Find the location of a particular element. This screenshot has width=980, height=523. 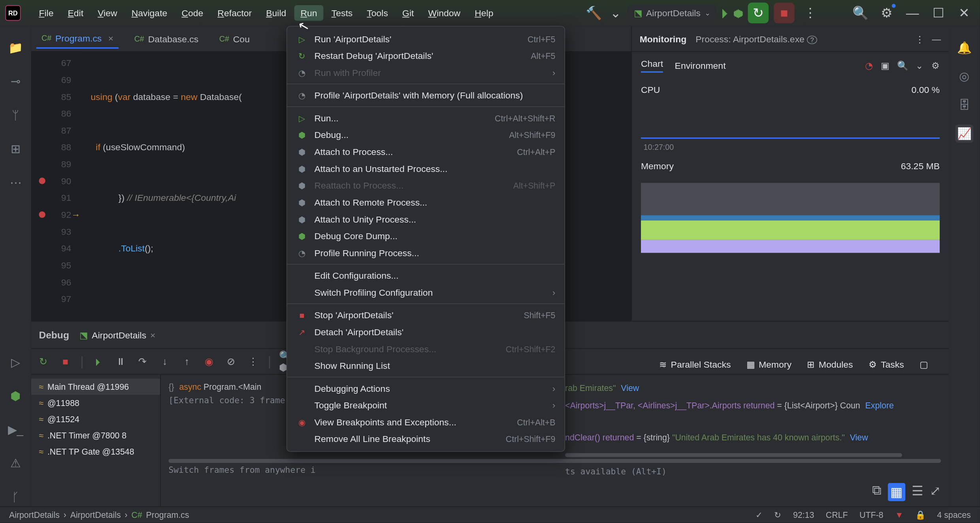

progress-icon: ↻ is located at coordinates (778, 515).